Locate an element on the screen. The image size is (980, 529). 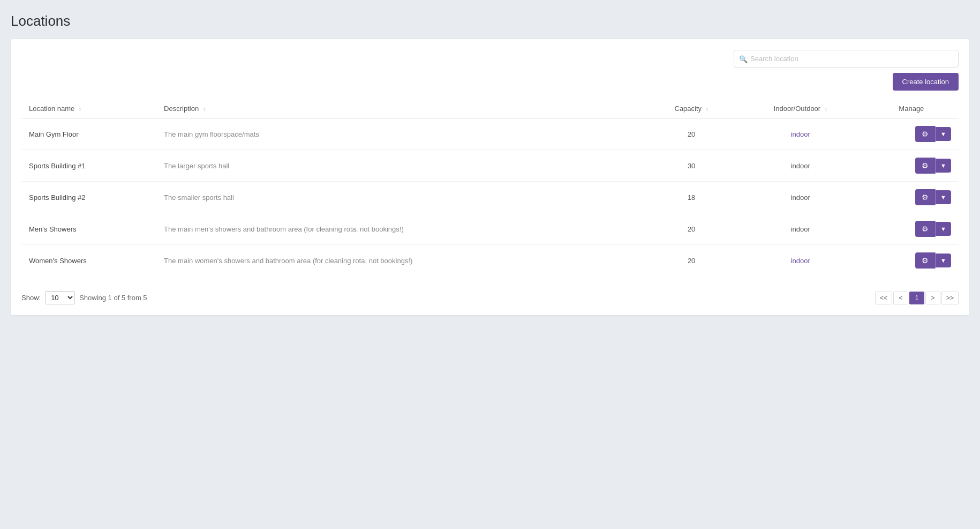
cell-name: Men's Showers is located at coordinates (89, 229).